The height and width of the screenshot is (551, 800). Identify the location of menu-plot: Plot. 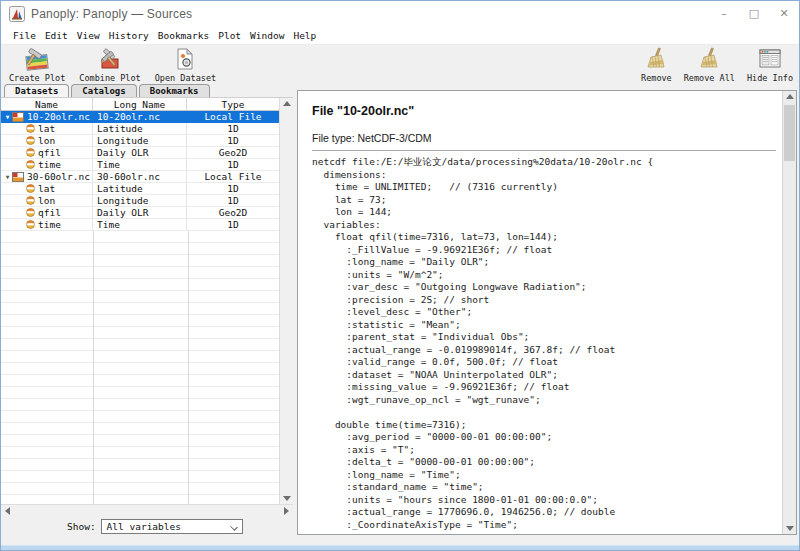
(230, 36).